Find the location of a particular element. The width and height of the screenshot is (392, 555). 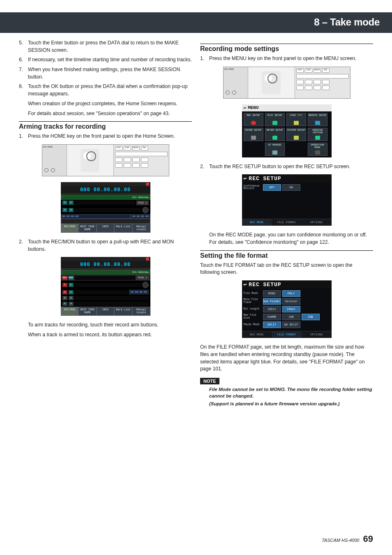

option-split: SPLIT is located at coordinates (272, 325).